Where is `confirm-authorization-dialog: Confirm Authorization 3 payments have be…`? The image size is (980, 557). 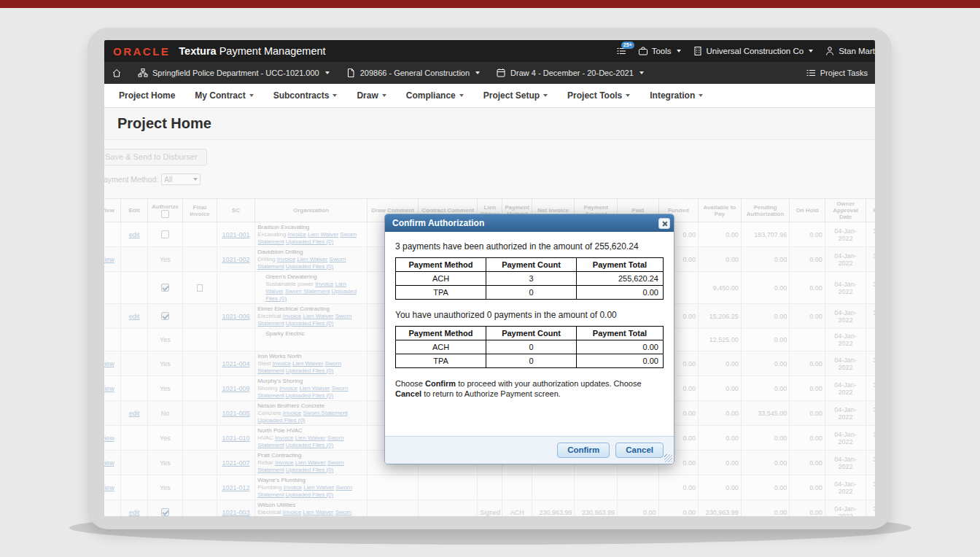
confirm-authorization-dialog: Confirm Authorization 3 payments have be… is located at coordinates (529, 339).